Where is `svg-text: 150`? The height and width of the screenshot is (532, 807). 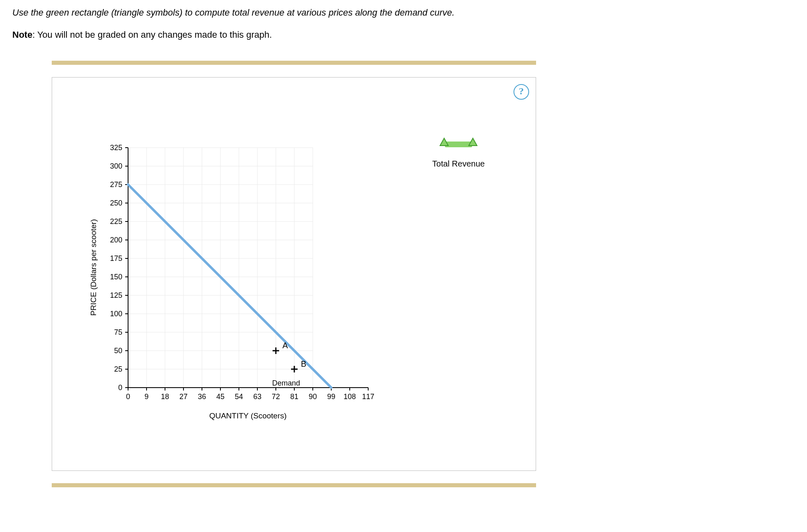 svg-text: 150 is located at coordinates (116, 277).